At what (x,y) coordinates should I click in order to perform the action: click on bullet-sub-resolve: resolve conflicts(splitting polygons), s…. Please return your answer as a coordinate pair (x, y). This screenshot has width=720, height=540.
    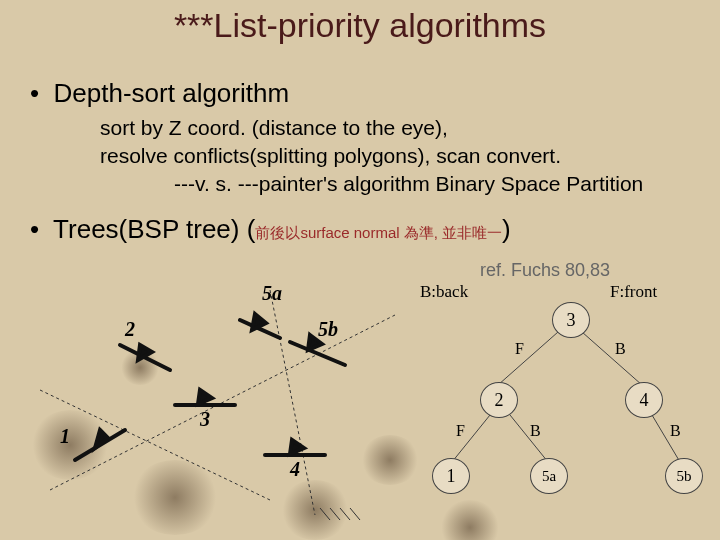
    Looking at the image, I should click on (330, 156).